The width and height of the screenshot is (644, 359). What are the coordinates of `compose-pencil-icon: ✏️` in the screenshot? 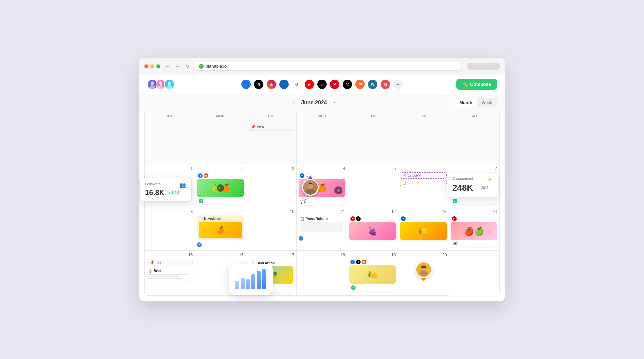 It's located at (465, 84).